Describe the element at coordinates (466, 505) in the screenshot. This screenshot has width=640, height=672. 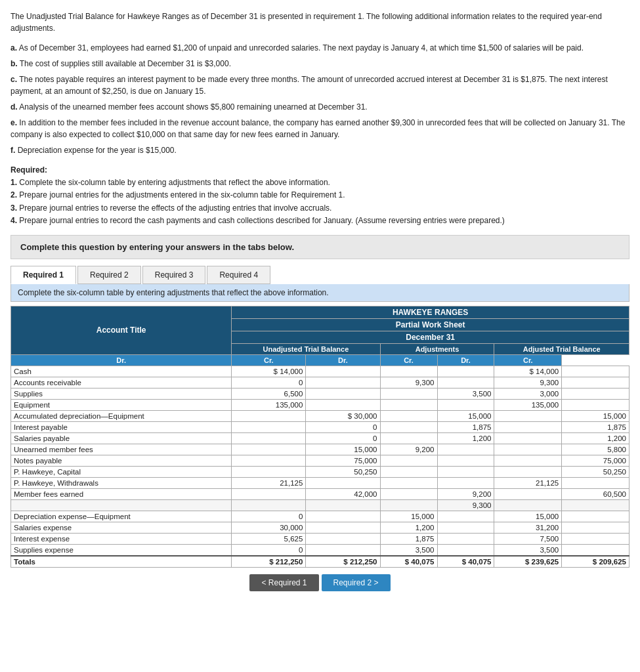
I see `adj_cr-cell: 9,300` at that location.